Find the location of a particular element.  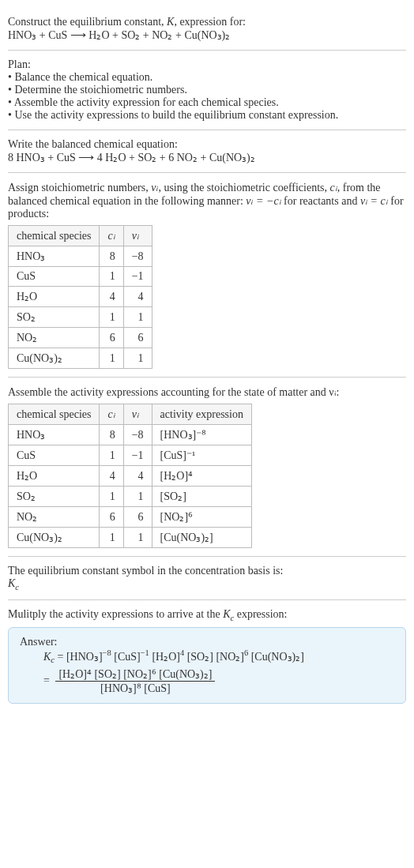

kc-symbol: Kc is located at coordinates (207, 584).